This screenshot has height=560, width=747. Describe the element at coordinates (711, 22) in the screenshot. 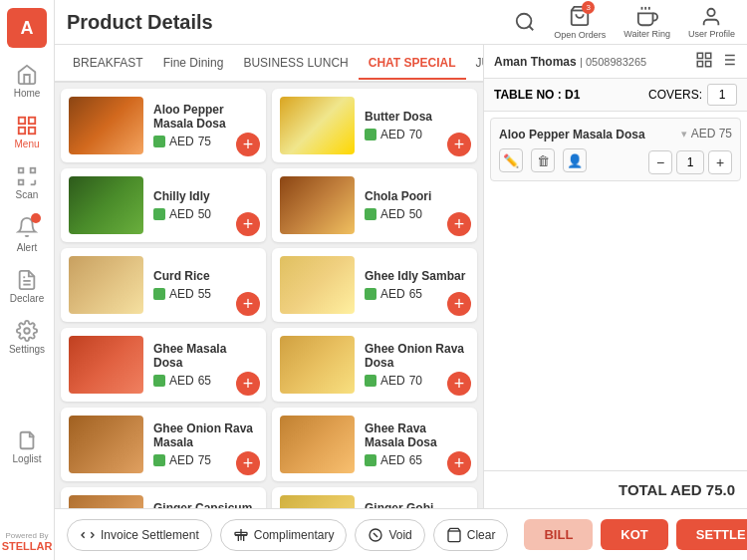

I see `user-profile-button: User Profile` at that location.